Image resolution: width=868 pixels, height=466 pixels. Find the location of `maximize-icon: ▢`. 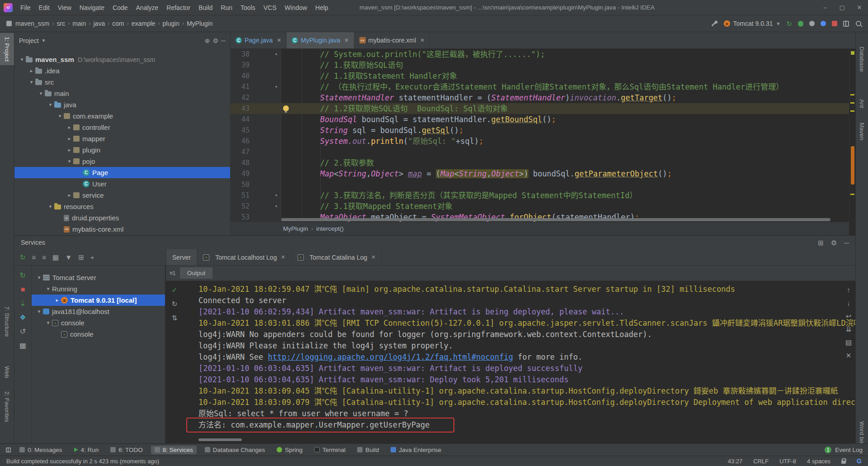

maximize-icon: ▢ is located at coordinates (842, 8).